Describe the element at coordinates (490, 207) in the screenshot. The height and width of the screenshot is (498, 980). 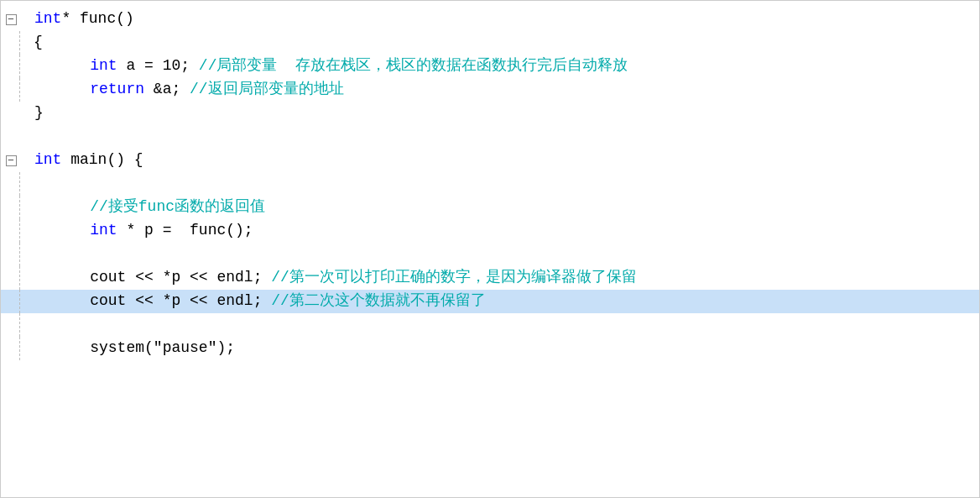
I see `code-line: //接受func函数的返回值` at that location.